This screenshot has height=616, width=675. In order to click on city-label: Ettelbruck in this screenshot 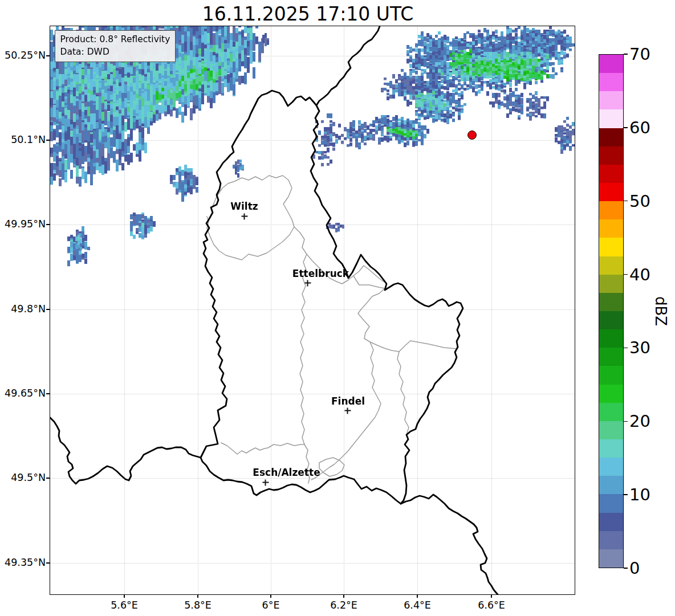, I will do `click(320, 274)`.